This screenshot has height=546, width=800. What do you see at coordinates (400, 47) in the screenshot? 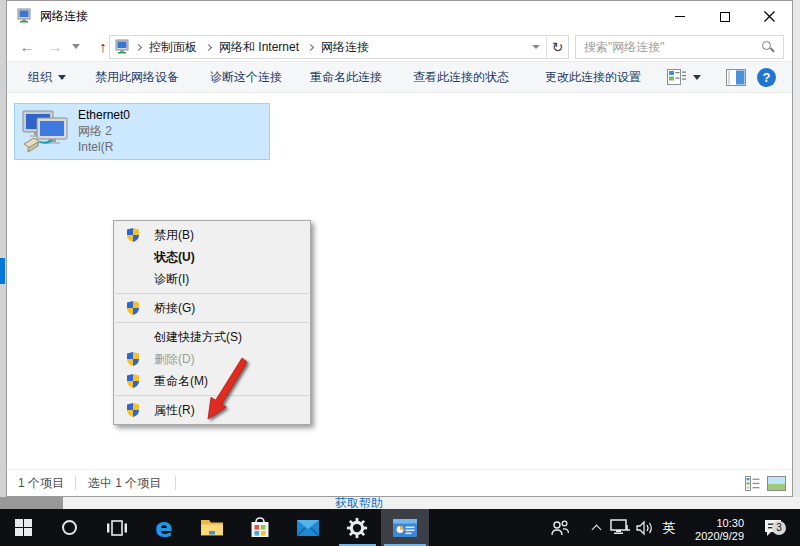
I see `navigation-bar: ← → ↑ 控制面板 网络和 Internet 网络连接 ↻` at bounding box center [400, 47].